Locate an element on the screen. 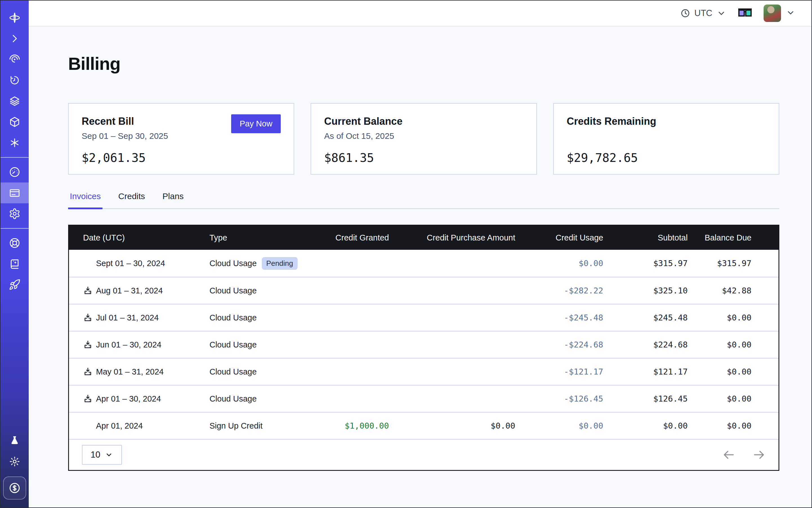  date-value: Apr 01, 2024 is located at coordinates (120, 426).